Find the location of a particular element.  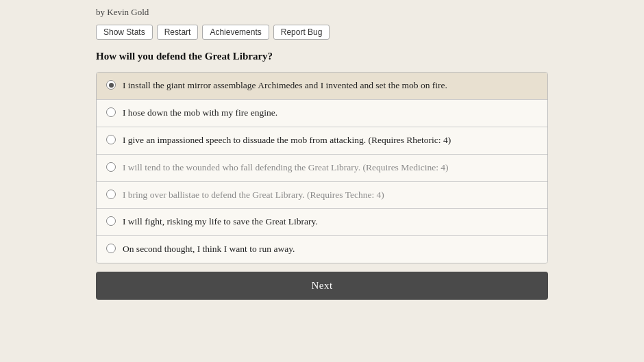

achievements-button: Achievements is located at coordinates (236, 32).